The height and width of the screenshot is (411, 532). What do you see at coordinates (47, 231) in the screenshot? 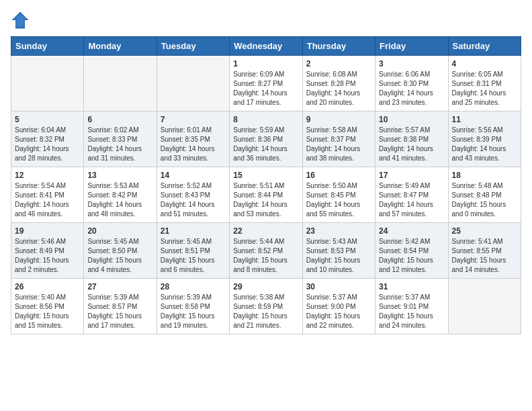
I see `day-number: 19` at bounding box center [47, 231].